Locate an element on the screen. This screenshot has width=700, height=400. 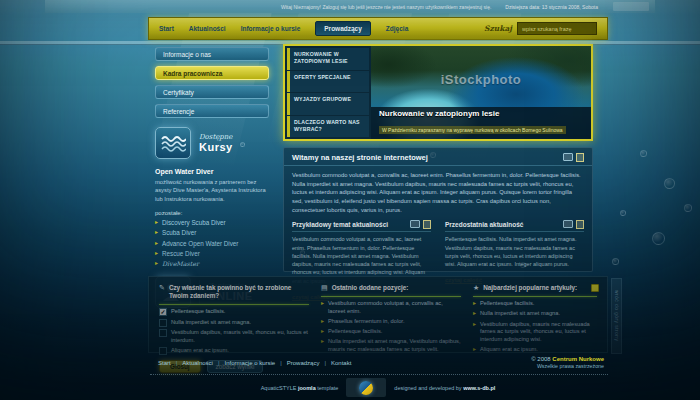
sidebar-item-informacje-o-nas: Informacje o nas is located at coordinates (212, 54).